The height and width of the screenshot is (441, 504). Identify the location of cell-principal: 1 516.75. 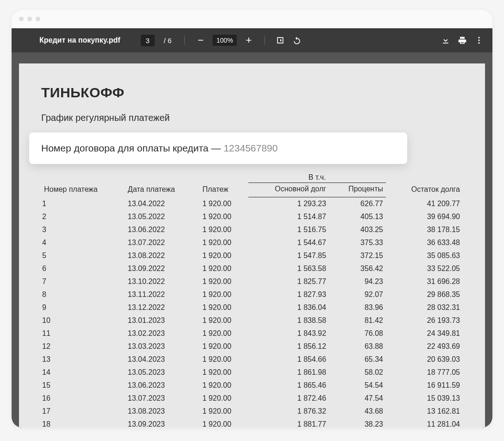
(289, 230).